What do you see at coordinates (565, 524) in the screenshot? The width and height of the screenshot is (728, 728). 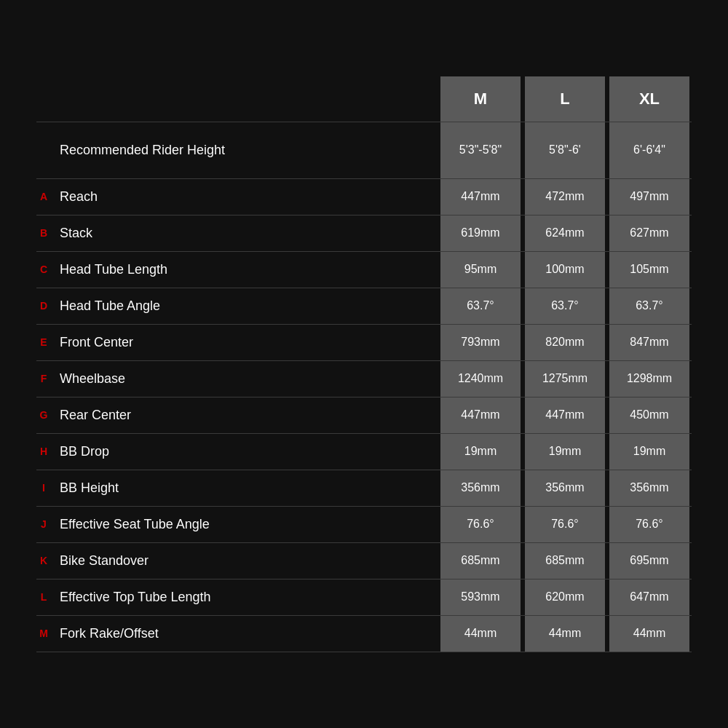 I see `size-cell-1: 76.6°` at bounding box center [565, 524].